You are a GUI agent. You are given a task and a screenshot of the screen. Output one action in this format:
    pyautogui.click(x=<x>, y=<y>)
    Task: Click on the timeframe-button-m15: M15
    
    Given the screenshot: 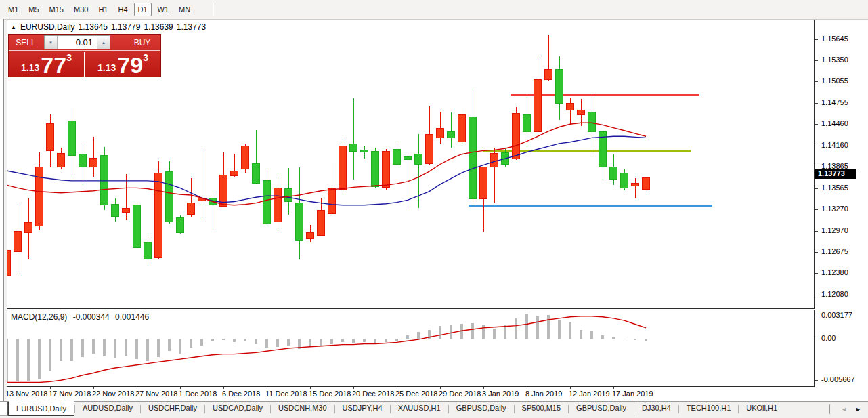 What is the action you would take?
    pyautogui.click(x=57, y=9)
    